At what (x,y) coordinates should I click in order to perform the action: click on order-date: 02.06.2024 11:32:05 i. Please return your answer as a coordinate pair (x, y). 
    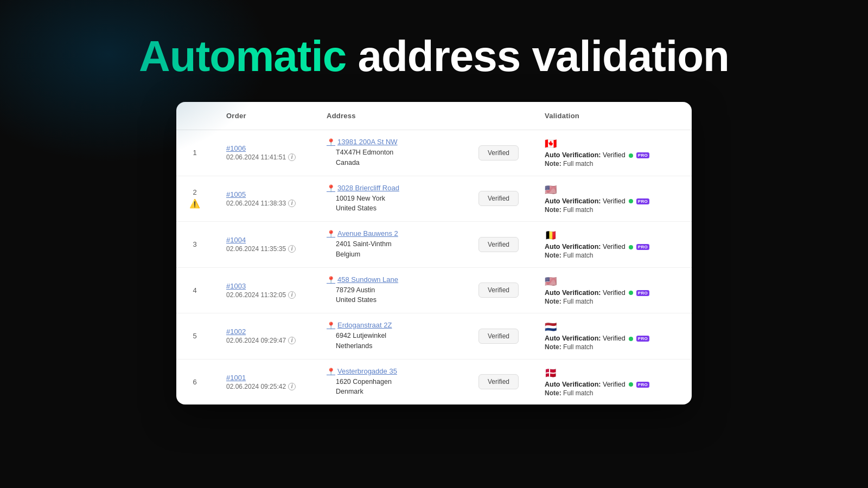
    Looking at the image, I should click on (264, 295).